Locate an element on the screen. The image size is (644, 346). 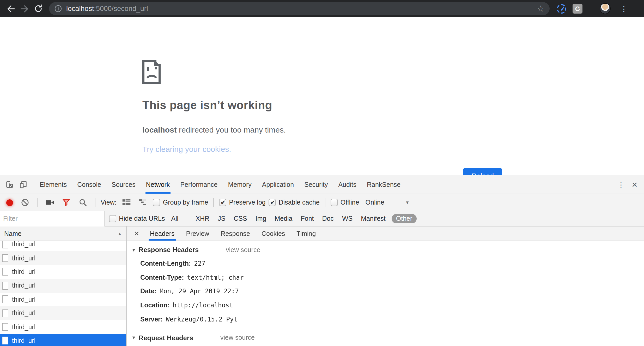
browser-menu-kebab-icon: ⋮ is located at coordinates (624, 9).